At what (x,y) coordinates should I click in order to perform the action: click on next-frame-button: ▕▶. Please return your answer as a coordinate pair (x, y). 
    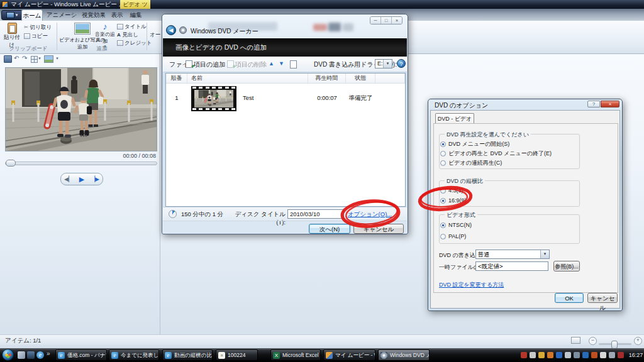
    Looking at the image, I should click on (95, 179).